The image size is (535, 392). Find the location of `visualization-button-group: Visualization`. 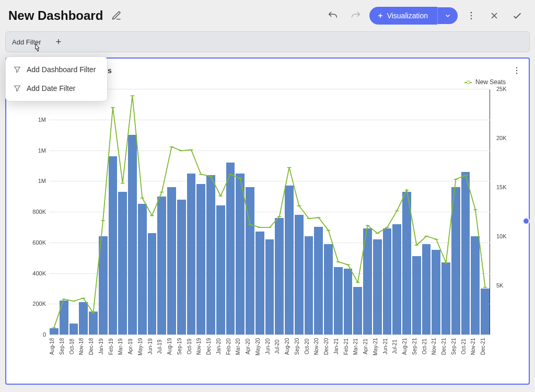

visualization-button-group: Visualization is located at coordinates (414, 16).